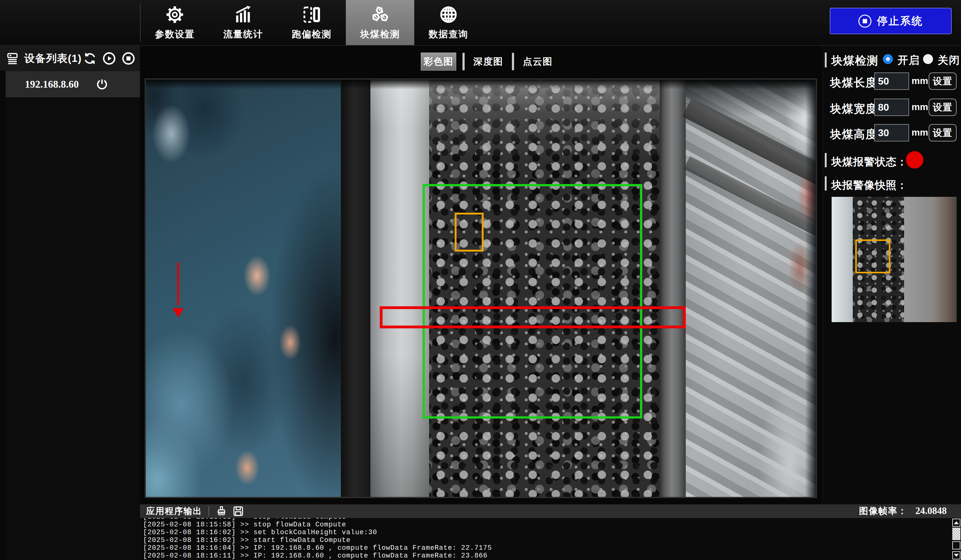  I want to click on device-row: 192.168.8.60, so click(73, 84).